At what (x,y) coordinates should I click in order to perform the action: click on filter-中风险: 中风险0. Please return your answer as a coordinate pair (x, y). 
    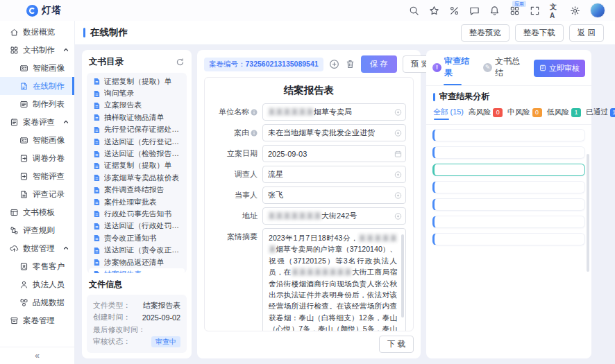
    Looking at the image, I should click on (525, 114).